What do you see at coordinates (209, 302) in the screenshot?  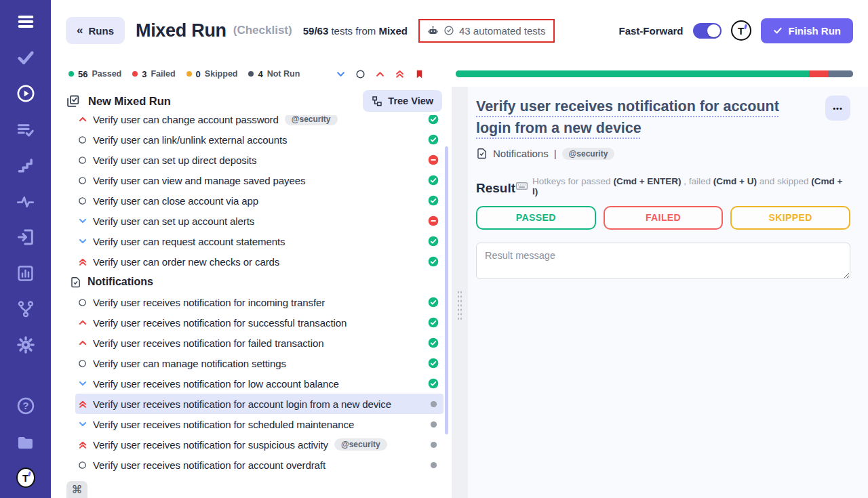 I see `test-title: Verify user receives notification for in…` at bounding box center [209, 302].